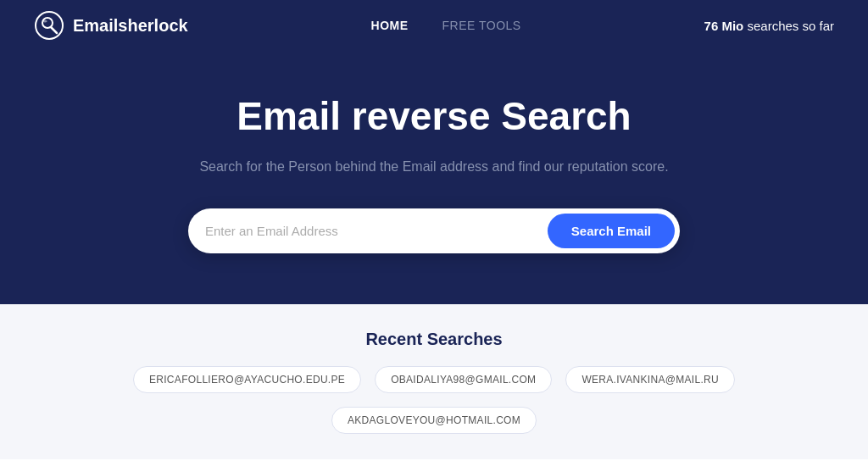 The height and width of the screenshot is (472, 868). Describe the element at coordinates (434, 25) in the screenshot. I see `header: Emailsherlock HOME FREE TOOLS 76 Mio sea…` at that location.